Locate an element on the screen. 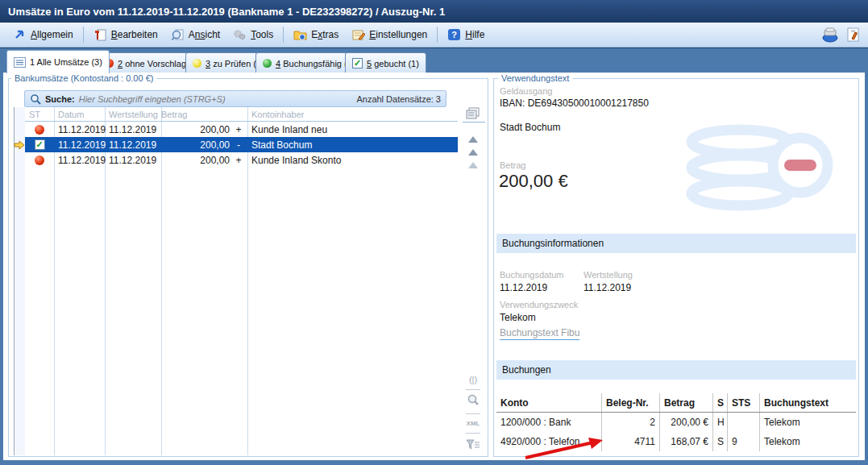  current-row-arrow-icon is located at coordinates (19, 147).